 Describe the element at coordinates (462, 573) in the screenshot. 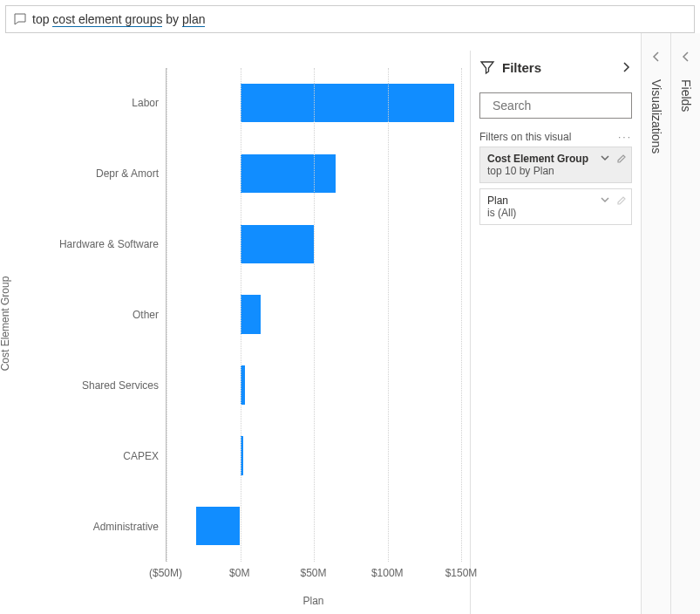

I see `x-tick-label: $150M` at that location.